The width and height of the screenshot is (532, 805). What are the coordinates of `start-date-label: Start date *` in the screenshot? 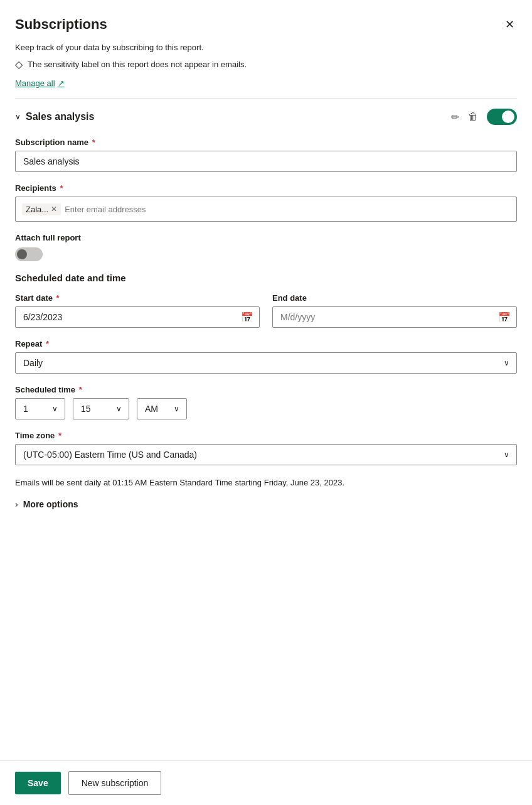 It's located at (137, 298).